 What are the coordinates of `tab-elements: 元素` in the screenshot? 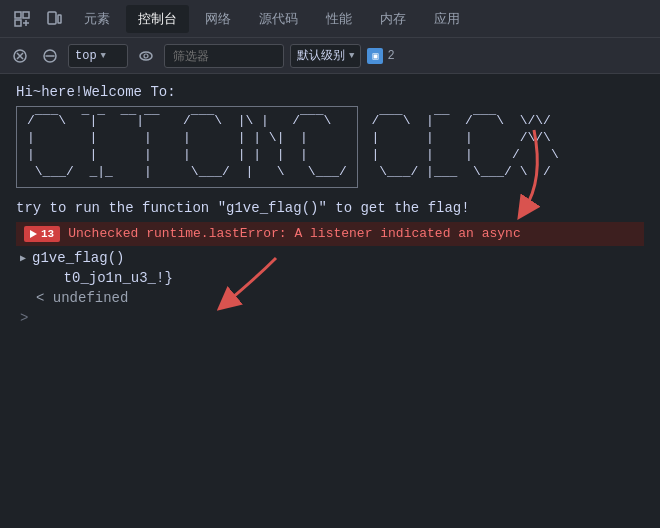 It's located at (97, 19).